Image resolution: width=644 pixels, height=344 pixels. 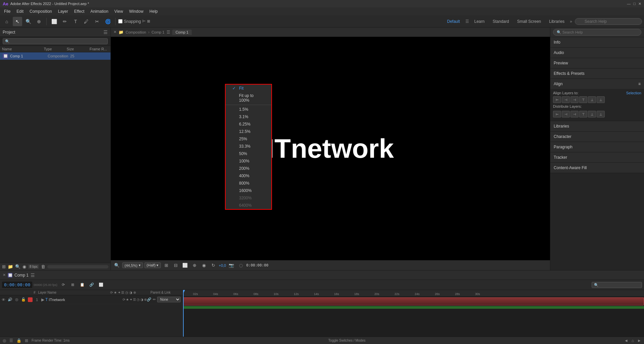 I want to click on close-button: ✕, so click(x=640, y=4).